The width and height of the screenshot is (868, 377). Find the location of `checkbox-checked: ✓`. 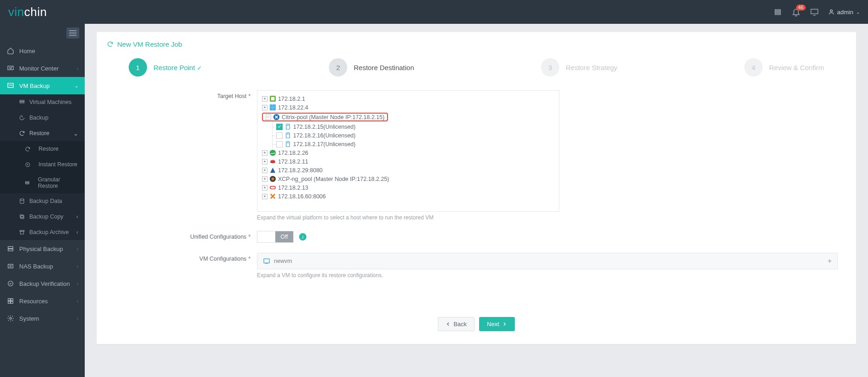

checkbox-checked: ✓ is located at coordinates (279, 127).